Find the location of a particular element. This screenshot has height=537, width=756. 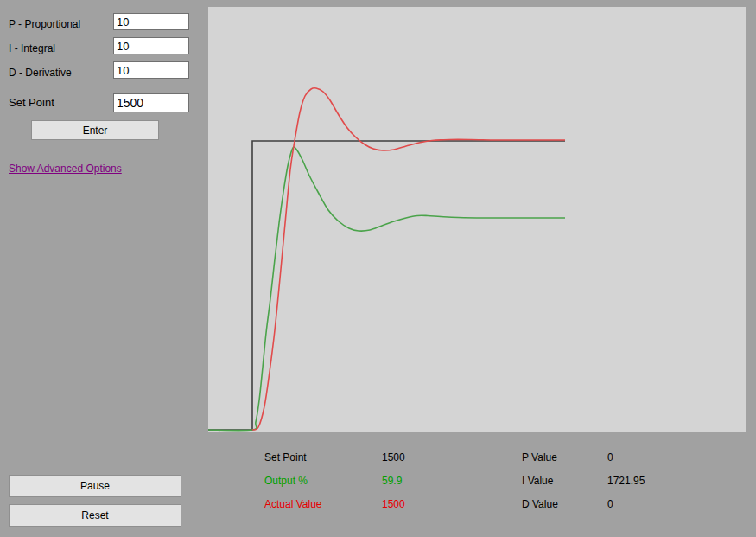

set-point-field-row: Set Point is located at coordinates (31, 102).